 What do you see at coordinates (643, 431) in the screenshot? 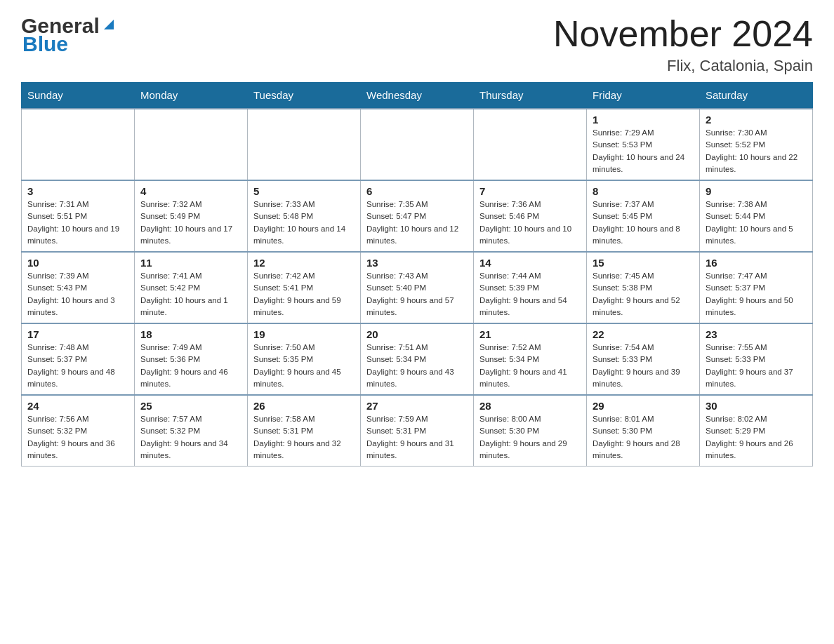
I see `calendar-cell: 29Sunrise: 8:01 AMSunset: 5:30 PMDayligh…` at bounding box center [643, 431].